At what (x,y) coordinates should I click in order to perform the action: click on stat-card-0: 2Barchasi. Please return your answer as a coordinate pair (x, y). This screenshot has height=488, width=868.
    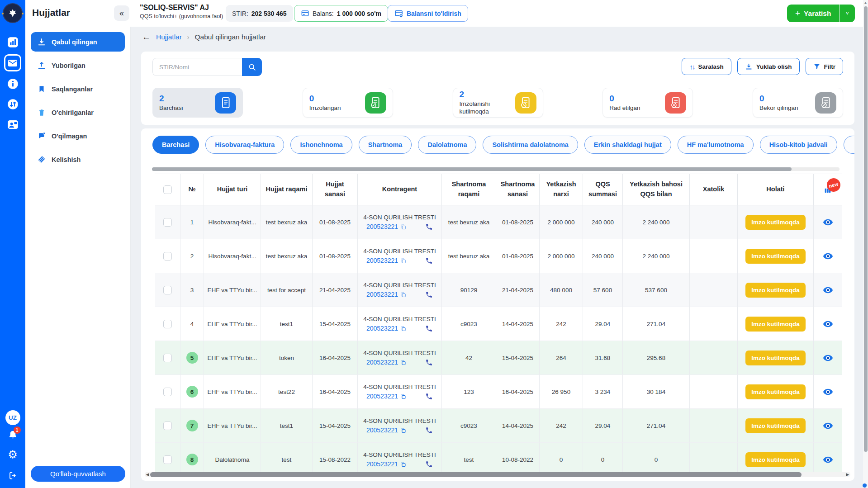
    Looking at the image, I should click on (198, 103).